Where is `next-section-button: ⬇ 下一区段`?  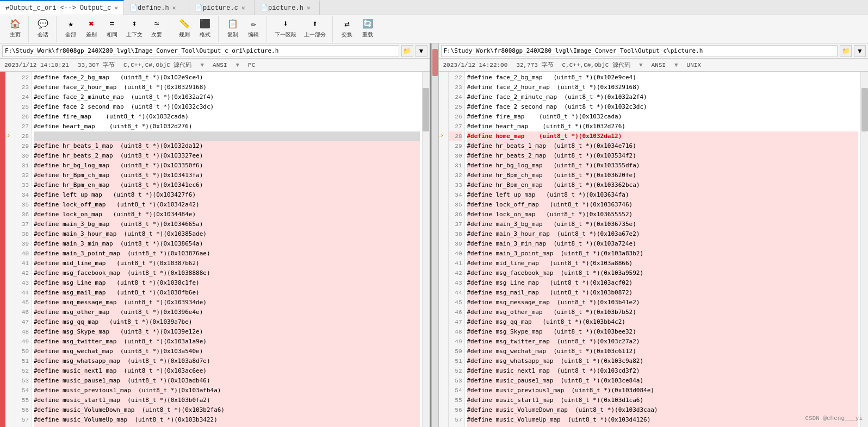 next-section-button: ⬇ 下一区段 is located at coordinates (286, 29).